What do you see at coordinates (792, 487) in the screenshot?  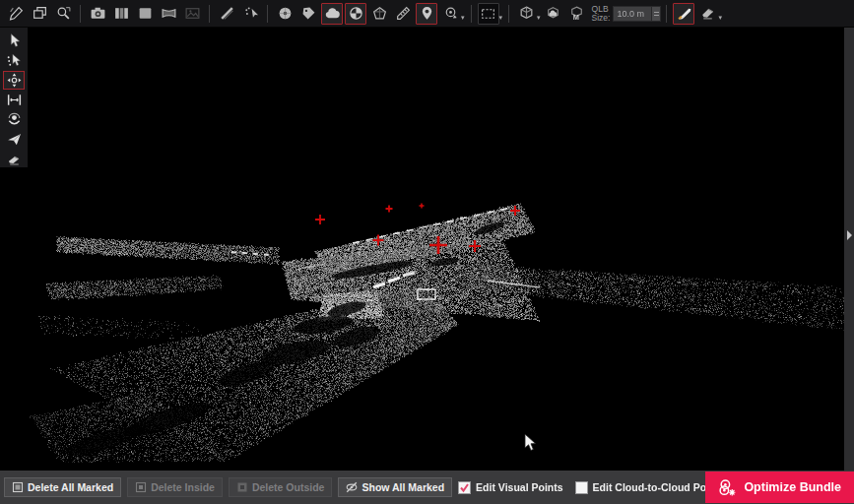 I see `optimize-bundle-label: Optimize Bundle` at bounding box center [792, 487].